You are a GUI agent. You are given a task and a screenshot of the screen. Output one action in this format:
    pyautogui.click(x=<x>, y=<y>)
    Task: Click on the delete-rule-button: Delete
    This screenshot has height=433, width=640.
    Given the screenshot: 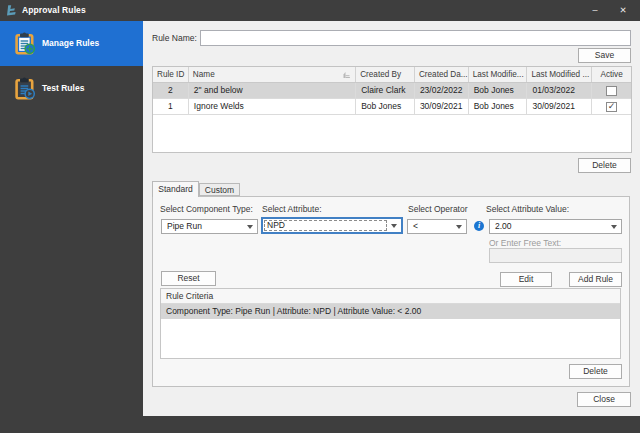 What is the action you would take?
    pyautogui.click(x=604, y=166)
    